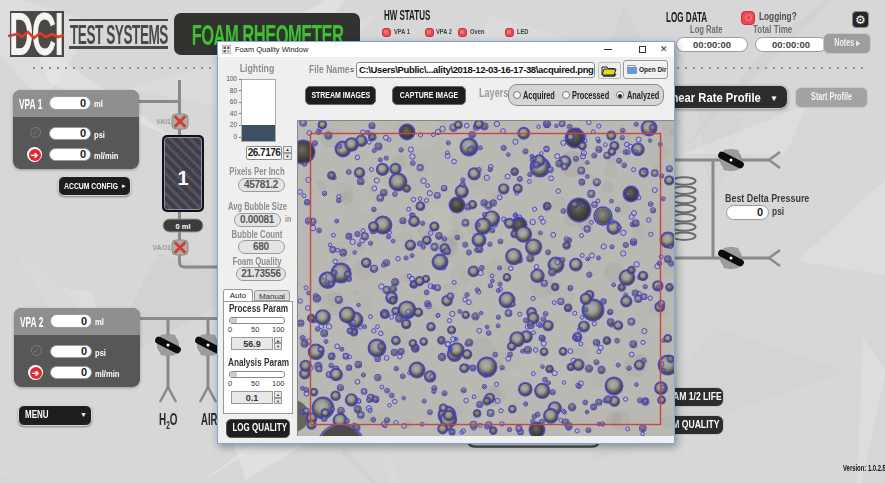 This screenshot has height=483, width=885. I want to click on svg-text: VAO1, so click(162, 248).